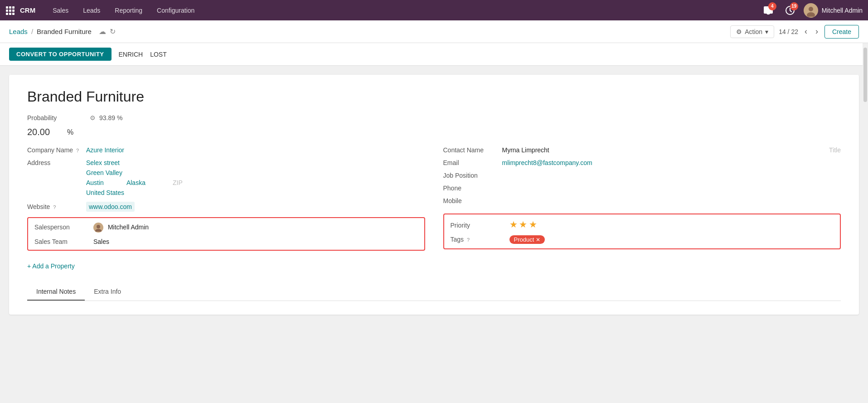 The image size is (868, 403). Describe the element at coordinates (10, 10) in the screenshot. I see `apps-menu-button` at that location.